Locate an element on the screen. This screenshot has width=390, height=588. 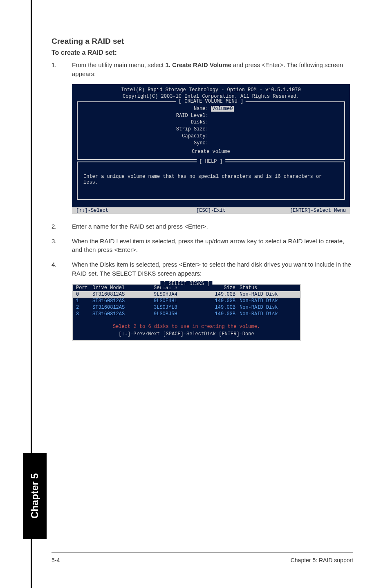
page-footer: 5-4 Chapter 5: RAID support is located at coordinates (202, 558).